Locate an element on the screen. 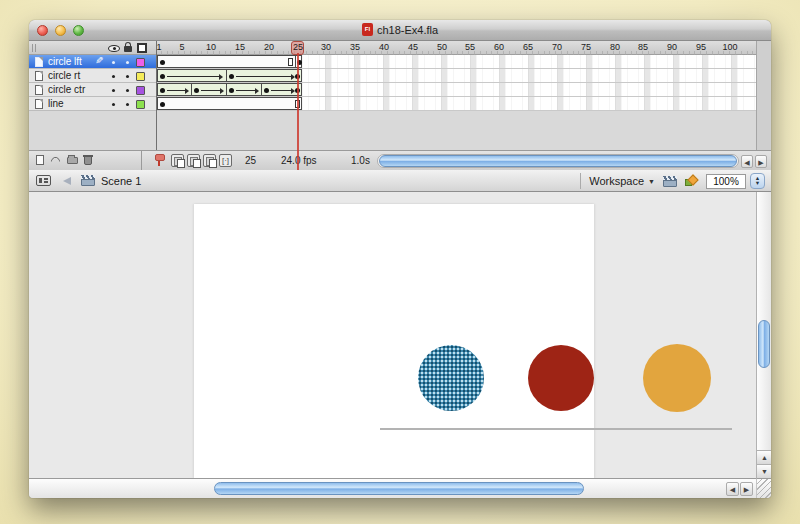  ruler-frame-number: 35 is located at coordinates (355, 47).